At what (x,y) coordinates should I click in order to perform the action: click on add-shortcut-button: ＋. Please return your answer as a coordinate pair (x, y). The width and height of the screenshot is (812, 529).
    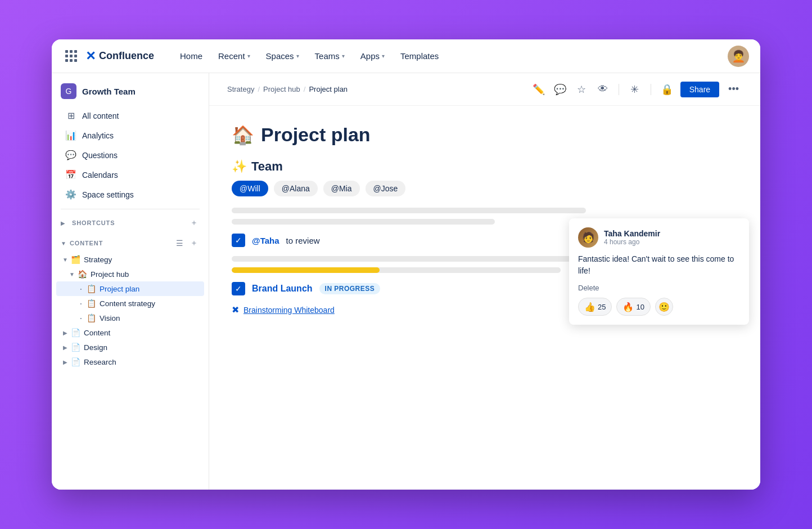
    Looking at the image, I should click on (194, 223).